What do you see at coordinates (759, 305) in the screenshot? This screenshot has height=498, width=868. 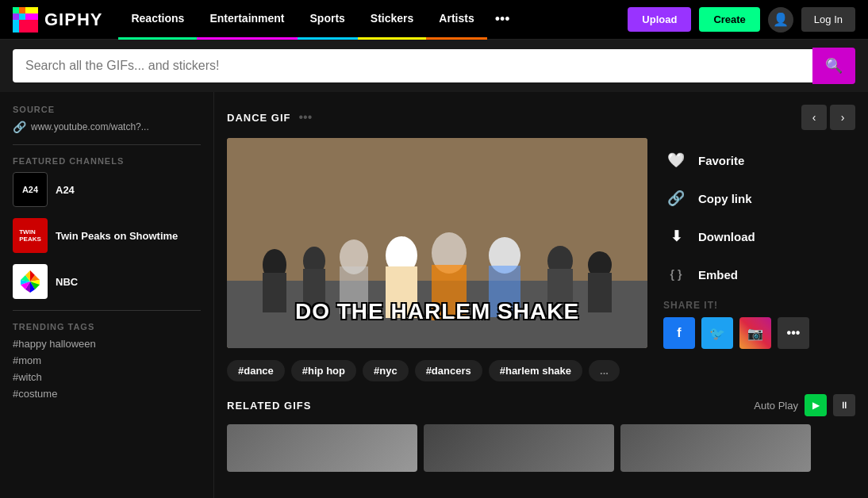 I see `share-title: SHARE IT!` at bounding box center [759, 305].